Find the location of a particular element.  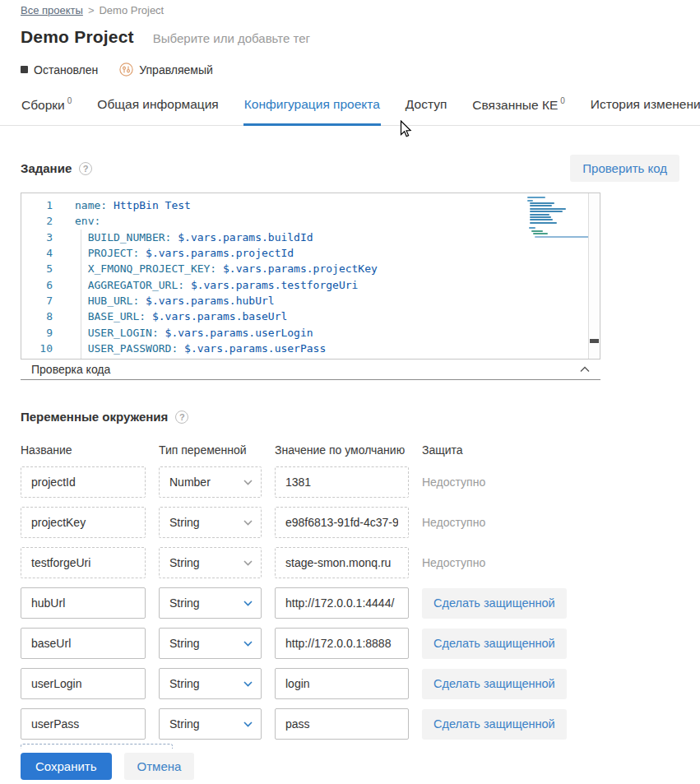

stopped-square-icon is located at coordinates (25, 69).